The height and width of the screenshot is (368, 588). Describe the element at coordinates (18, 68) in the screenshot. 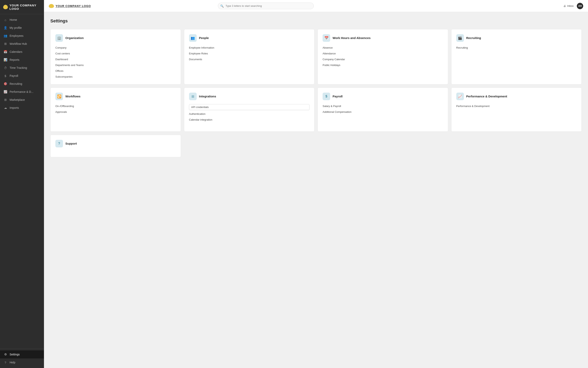

I see `sidebar-label-time-tracking: Time Tracking` at that location.